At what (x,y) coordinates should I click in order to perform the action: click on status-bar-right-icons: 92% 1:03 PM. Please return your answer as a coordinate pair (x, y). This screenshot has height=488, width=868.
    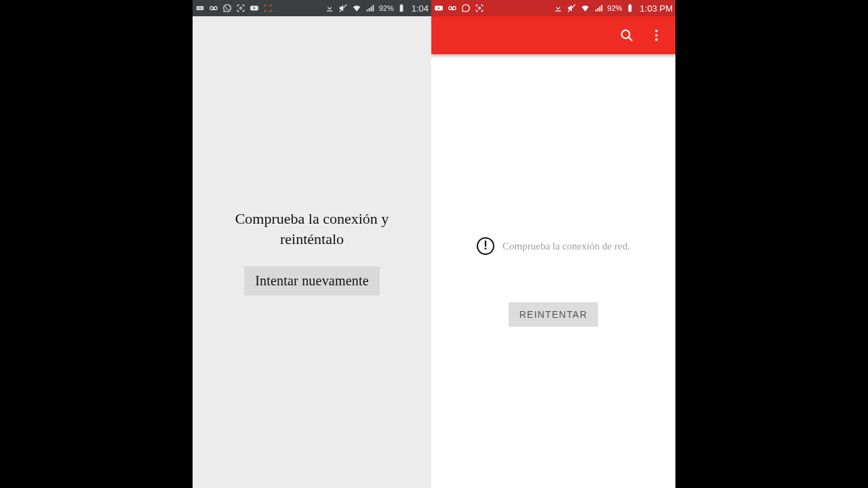
    Looking at the image, I should click on (613, 8).